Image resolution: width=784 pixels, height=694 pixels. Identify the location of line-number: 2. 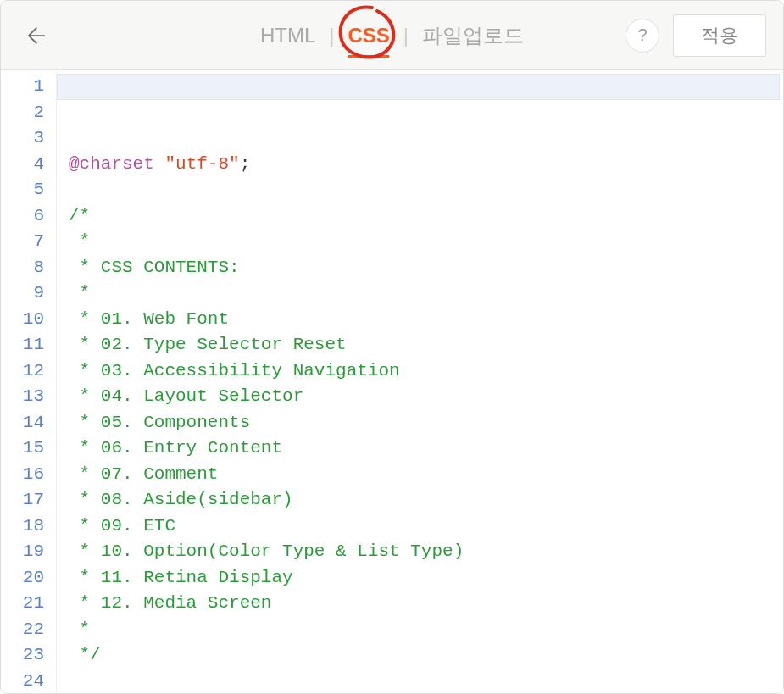
(22, 114).